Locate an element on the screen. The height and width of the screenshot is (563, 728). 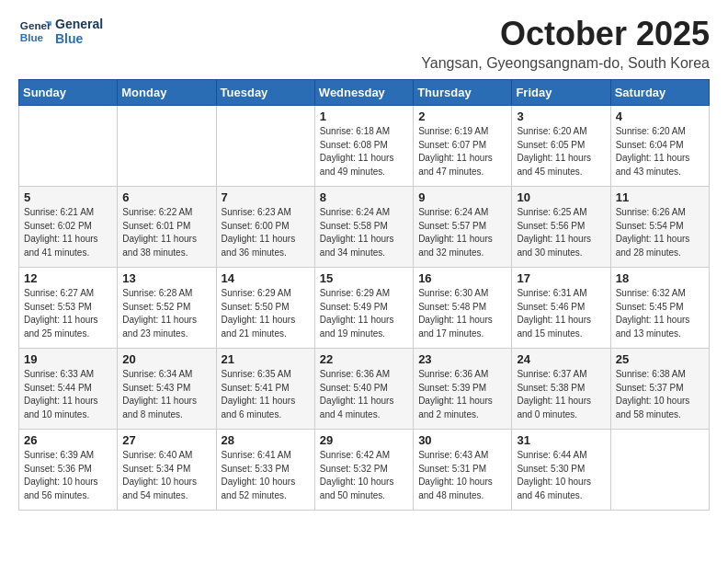
calendar-cell: 22Sunrise: 6:36 AMSunset: 5:40 PMDayligh… is located at coordinates (364, 389).